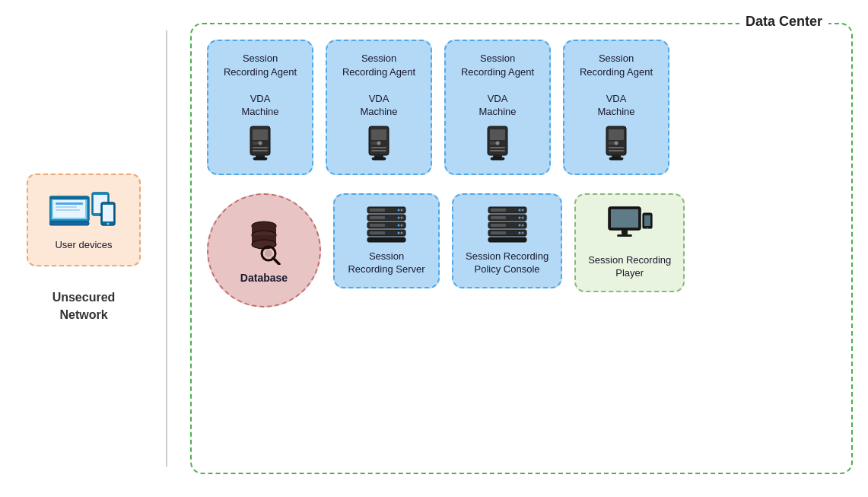 The width and height of the screenshot is (868, 497). What do you see at coordinates (260, 107) in the screenshot?
I see `agent-box-1: SessionRecording AgentVDAMachine` at bounding box center [260, 107].